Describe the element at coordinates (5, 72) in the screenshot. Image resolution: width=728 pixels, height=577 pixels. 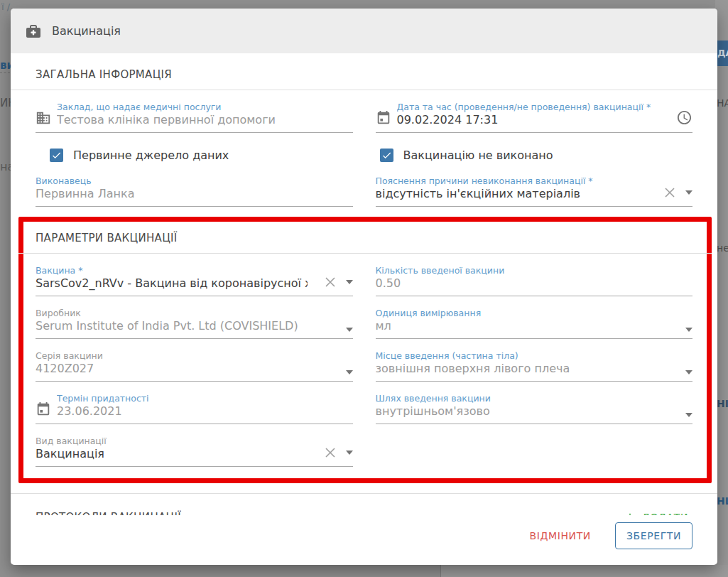
I see `backdrop-dashed-line` at that location.